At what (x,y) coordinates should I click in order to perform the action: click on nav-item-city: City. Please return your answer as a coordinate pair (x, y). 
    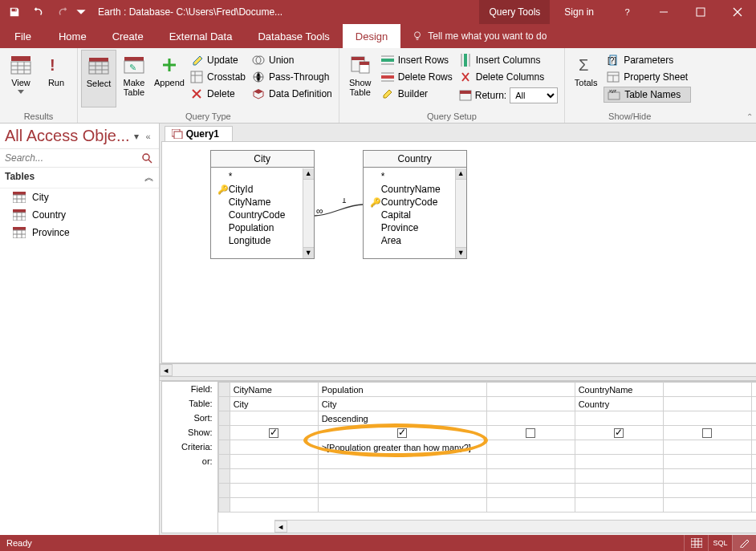
    Looking at the image, I should click on (79, 197).